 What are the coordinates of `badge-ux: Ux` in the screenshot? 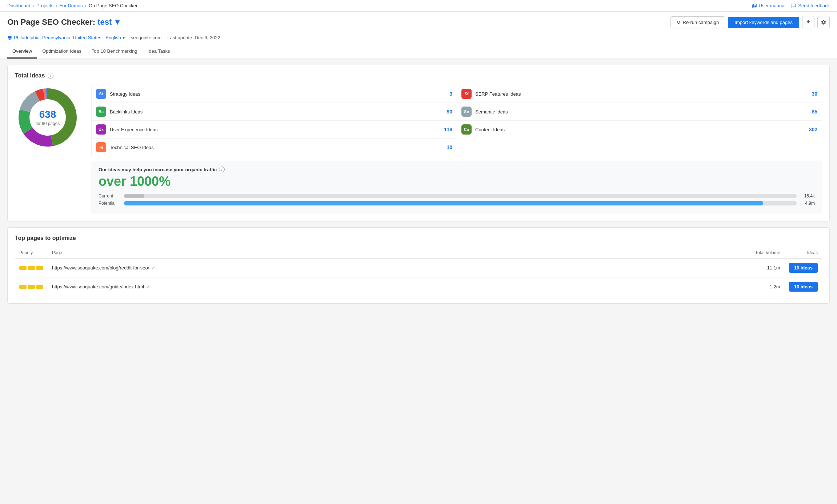 It's located at (101, 129).